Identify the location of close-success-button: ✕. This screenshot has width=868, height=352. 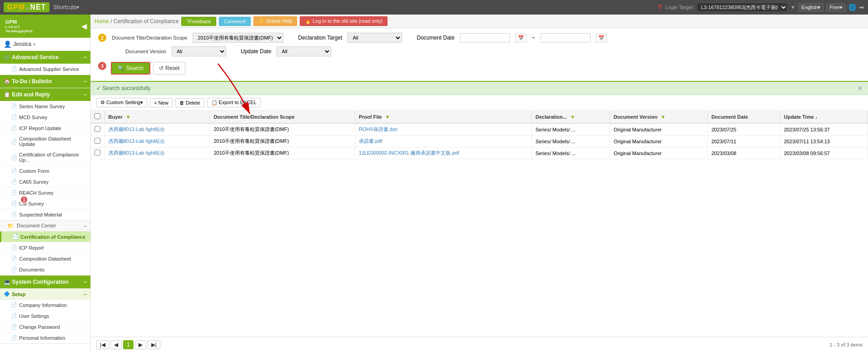
(860, 88).